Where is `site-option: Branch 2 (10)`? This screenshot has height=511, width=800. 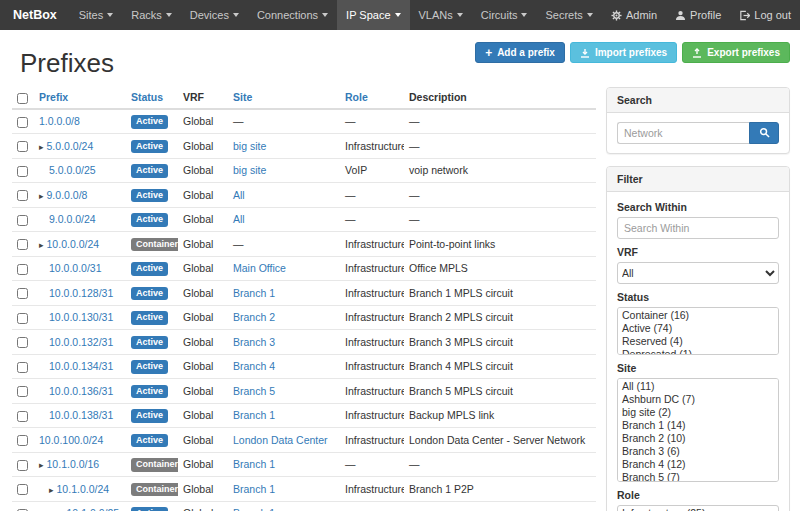 site-option: Branch 2 (10) is located at coordinates (698, 438).